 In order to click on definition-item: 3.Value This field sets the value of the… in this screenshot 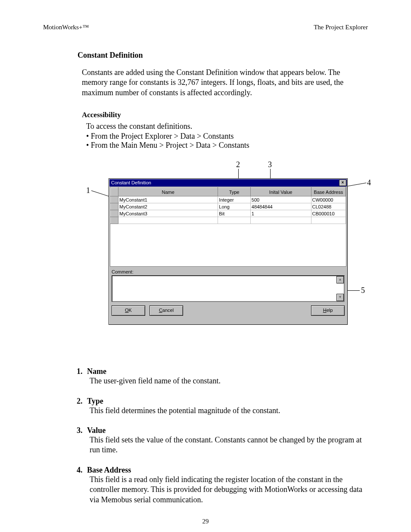, I will do `click(222, 441)`.